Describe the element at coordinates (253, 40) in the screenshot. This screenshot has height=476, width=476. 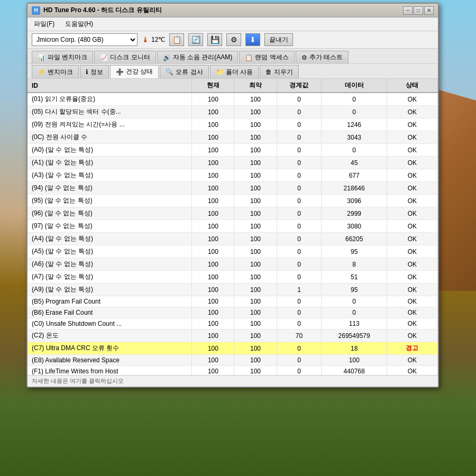
I see `download-button: ⬇` at that location.